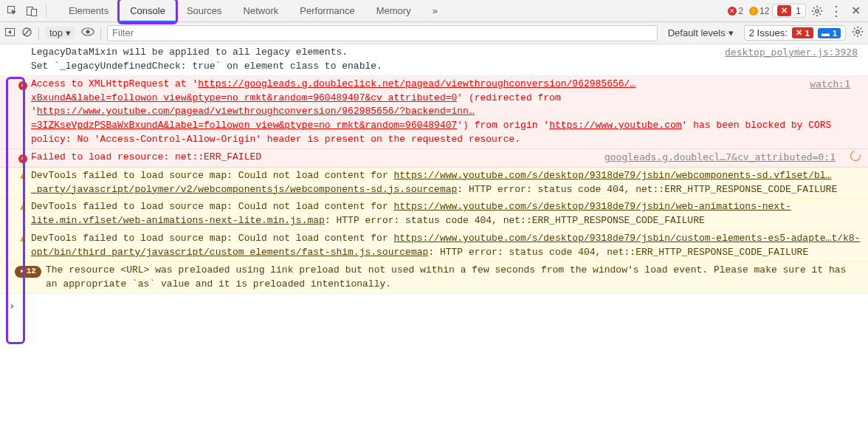 This screenshot has width=868, height=421. Describe the element at coordinates (434, 61) in the screenshot. I see `console-message-log: LegacyDataMixin will be applied to all l…` at that location.